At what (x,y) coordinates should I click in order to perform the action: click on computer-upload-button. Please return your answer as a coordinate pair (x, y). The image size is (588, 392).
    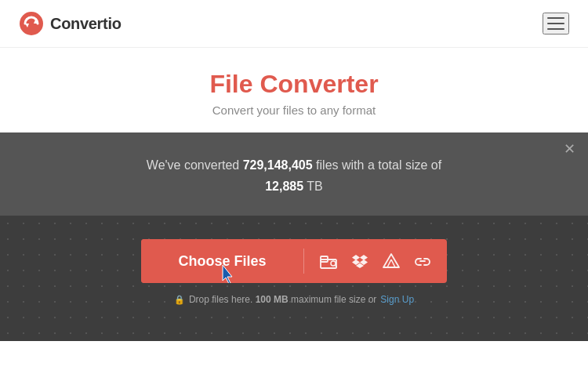
    Looking at the image, I should click on (328, 261).